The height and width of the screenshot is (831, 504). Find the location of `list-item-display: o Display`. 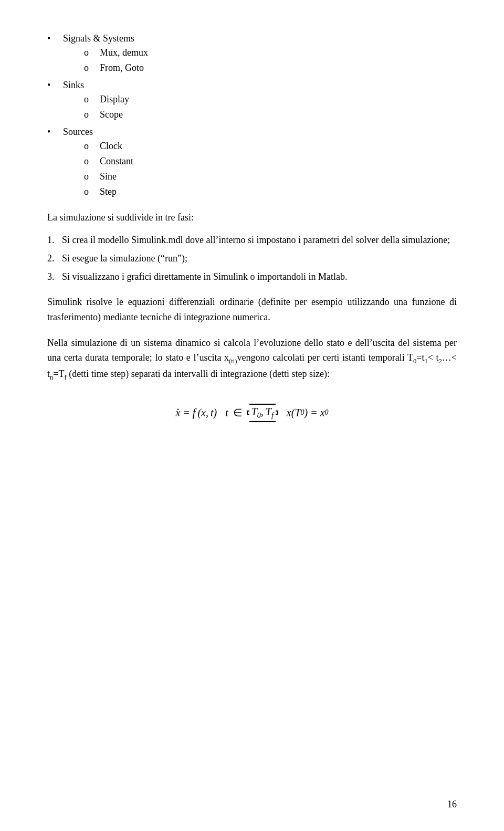

list-item-display: o Display is located at coordinates (107, 100).